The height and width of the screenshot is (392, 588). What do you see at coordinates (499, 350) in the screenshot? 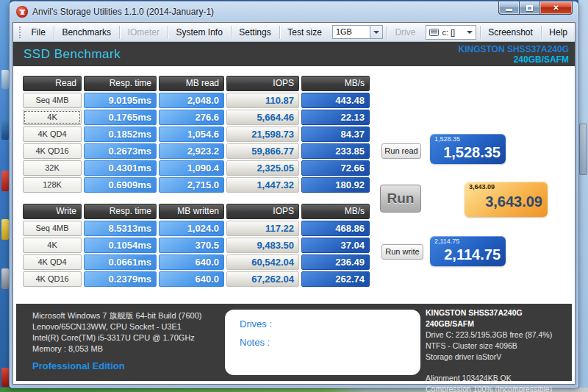
I see `drive-info-block: KINGSTON SHSS37A240G 240GB/SAFM Drive C:…` at bounding box center [499, 350].